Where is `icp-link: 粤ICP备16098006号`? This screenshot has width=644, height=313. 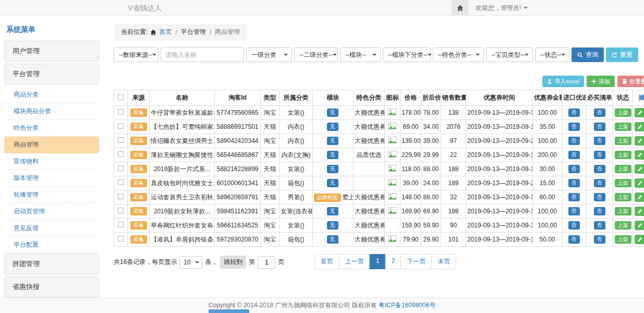 icp-link: 粤ICP备16098006号 is located at coordinates (407, 306).